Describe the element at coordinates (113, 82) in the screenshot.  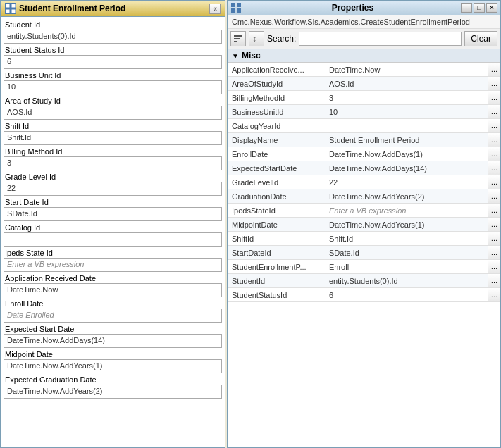
I see `field-group: Business Unit Id10` at that location.